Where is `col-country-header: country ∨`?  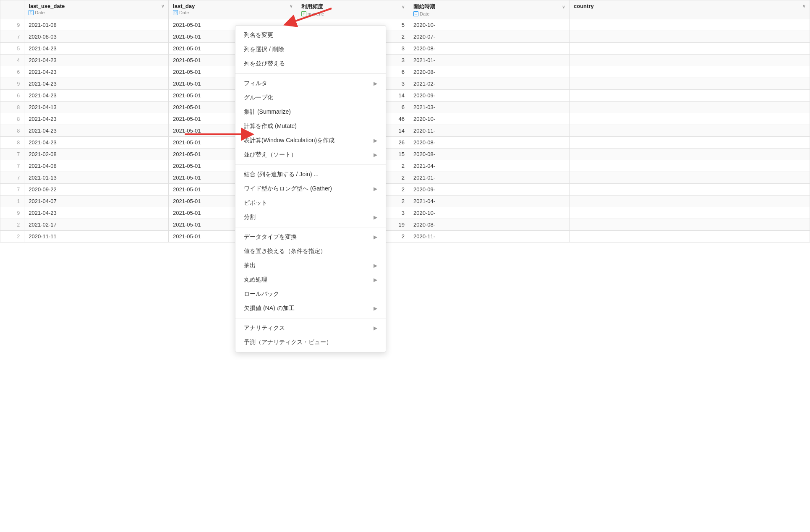
col-country-header: country ∨ is located at coordinates (690, 10).